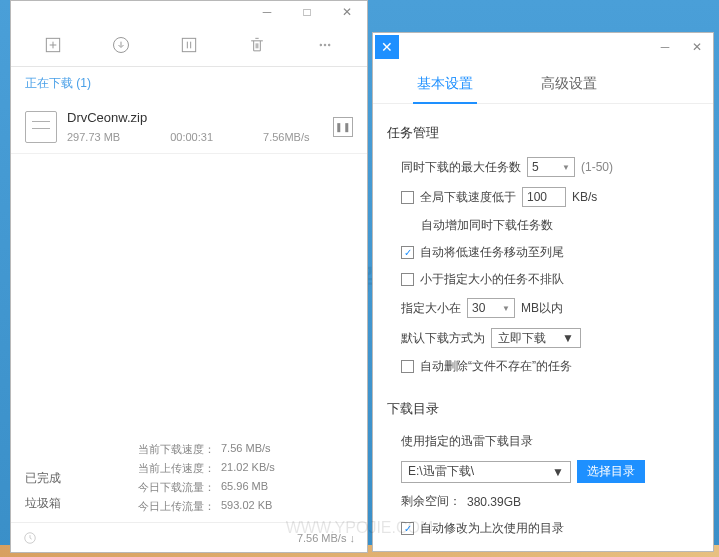 This screenshot has width=719, height=557. What do you see at coordinates (492, 528) in the screenshot?
I see `auto-change-label: 自动修改为上次使用的目录` at bounding box center [492, 528].